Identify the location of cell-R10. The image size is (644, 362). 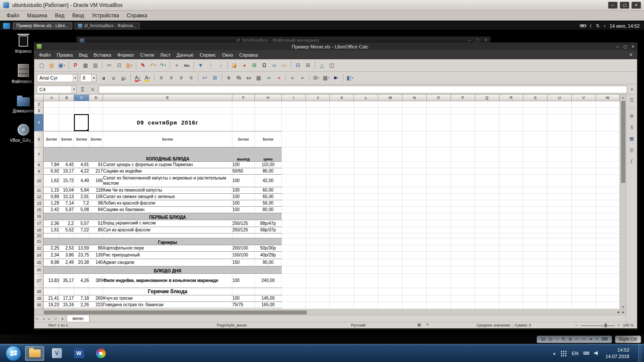
(511, 181).